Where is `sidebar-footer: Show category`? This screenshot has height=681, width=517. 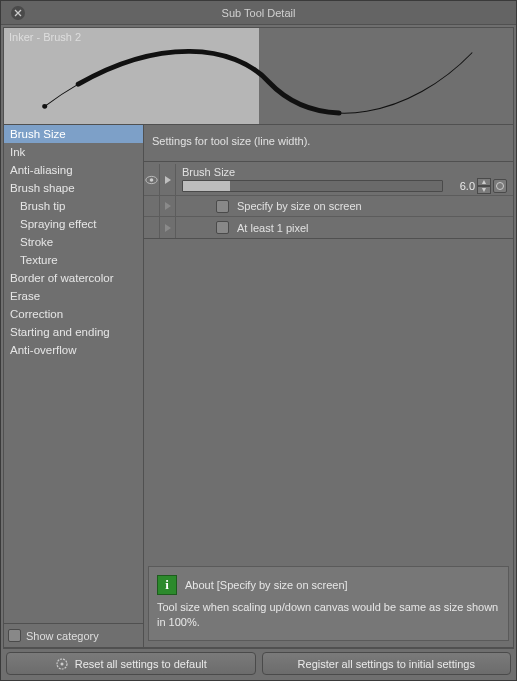
sidebar-footer: Show category is located at coordinates (74, 635).